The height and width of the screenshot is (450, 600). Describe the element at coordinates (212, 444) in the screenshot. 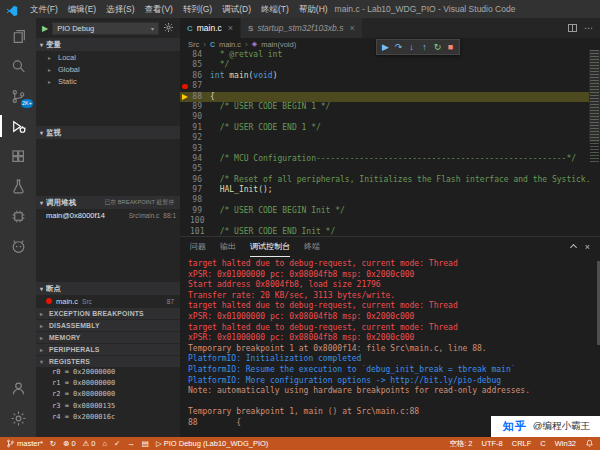

I see `debug-status: ▷ PIO Debug (Lab10_WDG_PIO)` at that location.